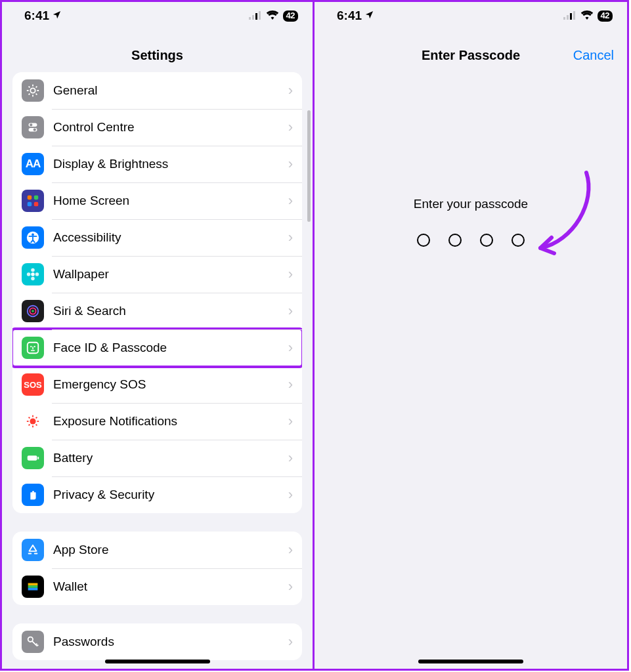 The height and width of the screenshot is (672, 631). What do you see at coordinates (33, 642) in the screenshot?
I see `key-icon` at bounding box center [33, 642].